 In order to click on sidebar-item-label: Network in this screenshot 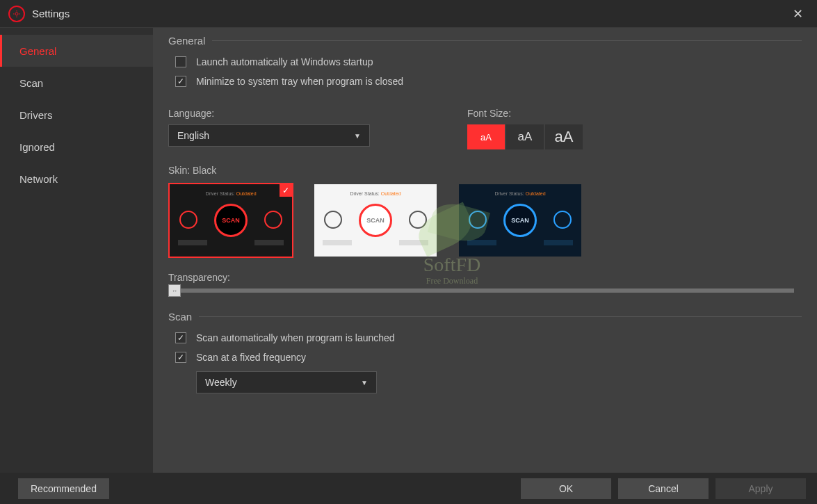, I will do `click(39, 179)`.